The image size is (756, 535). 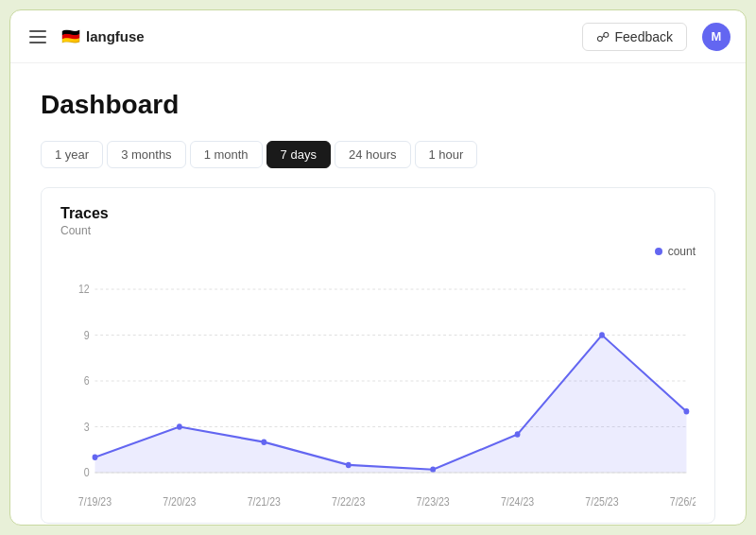 I want to click on chart-title: Traces, so click(x=378, y=214).